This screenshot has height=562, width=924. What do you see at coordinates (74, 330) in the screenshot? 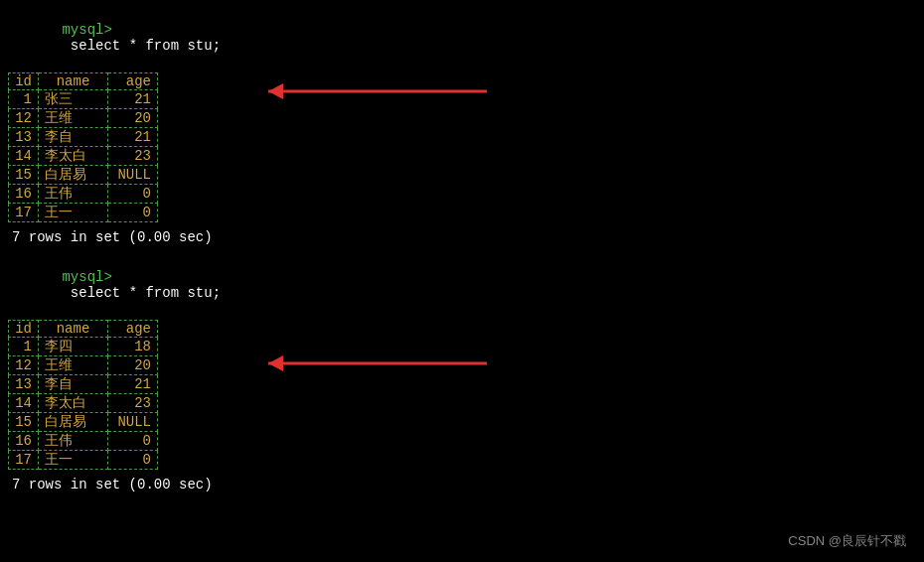
I see `header-name-2: name` at bounding box center [74, 330].